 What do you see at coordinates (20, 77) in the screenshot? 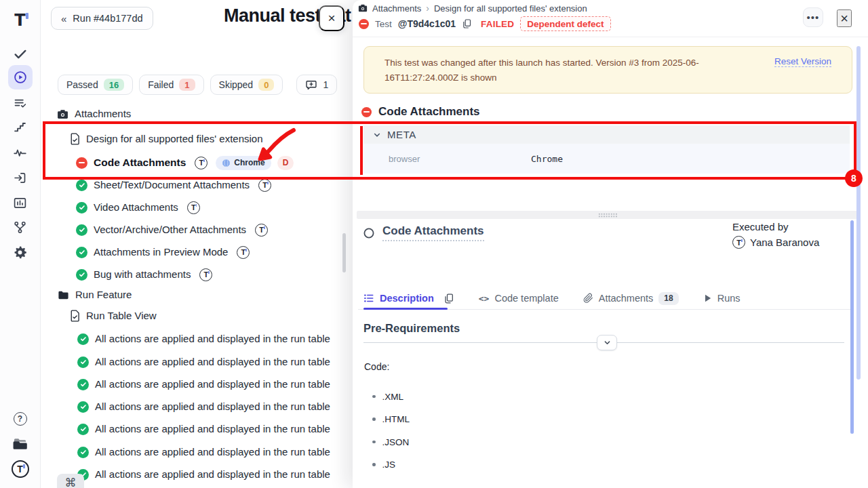
I see `play-circle-icon` at bounding box center [20, 77].